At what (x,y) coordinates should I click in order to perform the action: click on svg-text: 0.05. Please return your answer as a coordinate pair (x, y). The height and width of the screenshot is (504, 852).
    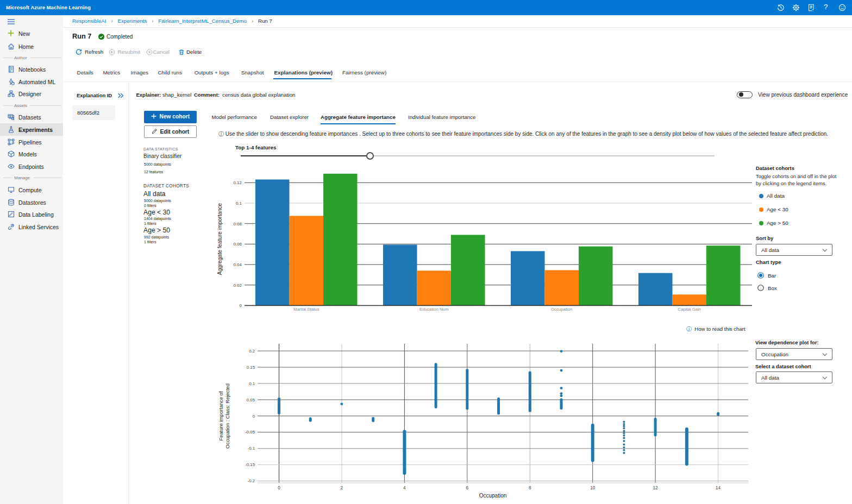
    Looking at the image, I should click on (251, 400).